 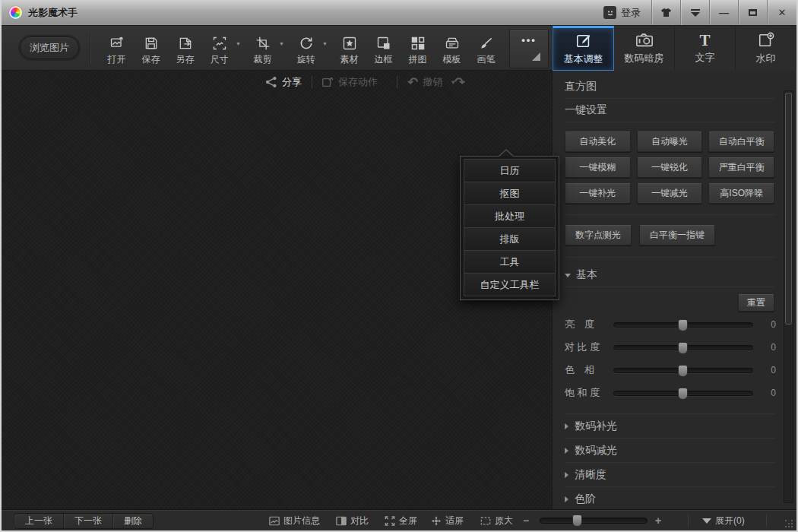 What do you see at coordinates (622, 12) in the screenshot?
I see `login-button: 登录` at bounding box center [622, 12].